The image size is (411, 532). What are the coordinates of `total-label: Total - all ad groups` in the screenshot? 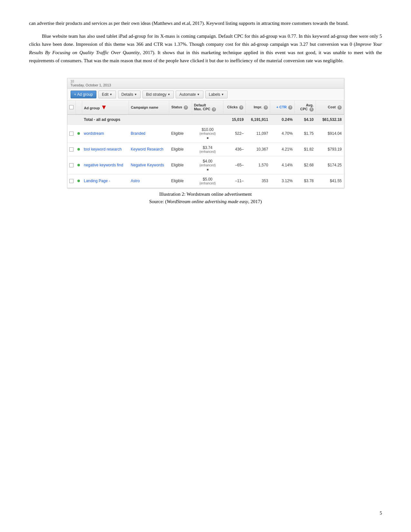 It's located at (137, 120).